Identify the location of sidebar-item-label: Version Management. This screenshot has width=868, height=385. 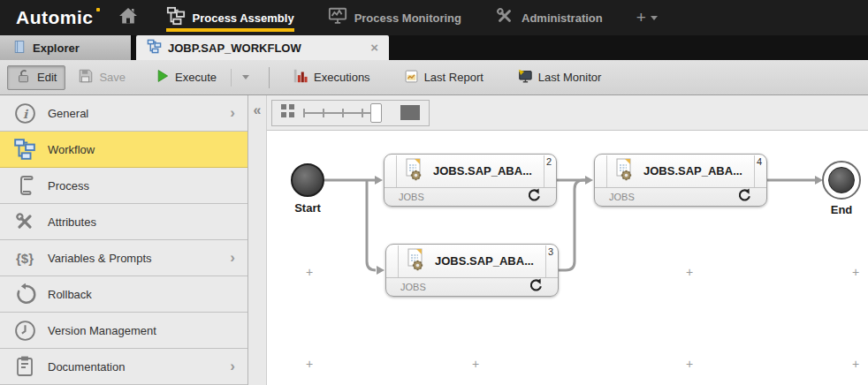
(103, 330).